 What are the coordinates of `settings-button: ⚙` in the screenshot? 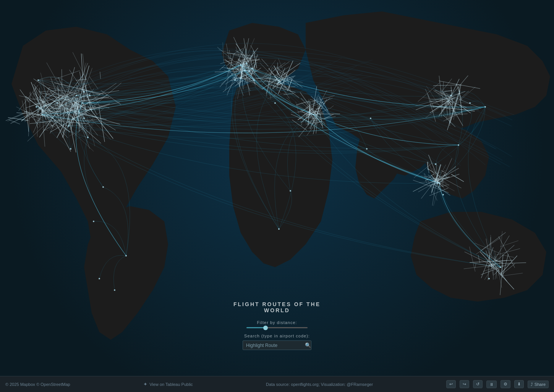 It's located at (505, 384).